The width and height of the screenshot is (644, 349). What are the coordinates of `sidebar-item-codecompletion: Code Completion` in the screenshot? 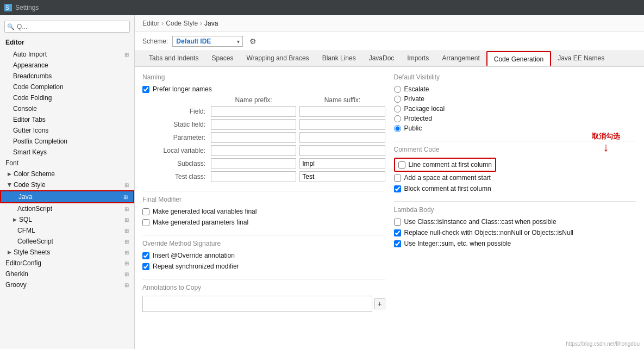 It's located at (67, 87).